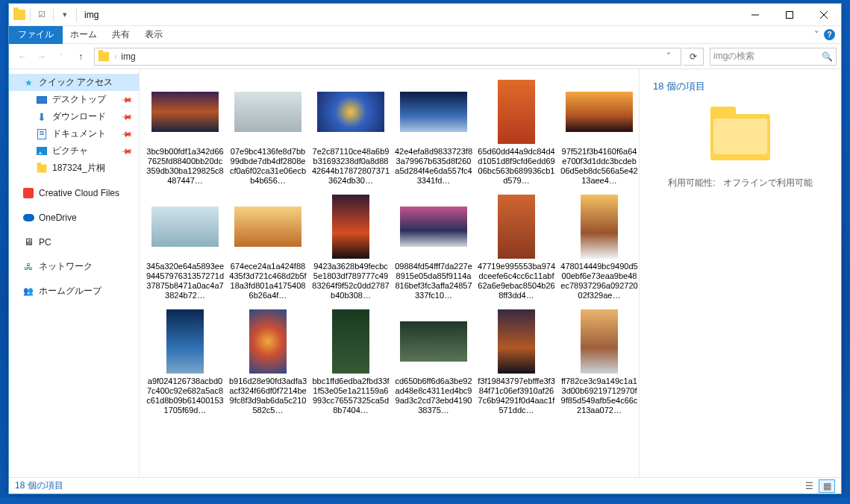 The image size is (850, 504). What do you see at coordinates (824, 15) in the screenshot?
I see `close-button` at bounding box center [824, 15].